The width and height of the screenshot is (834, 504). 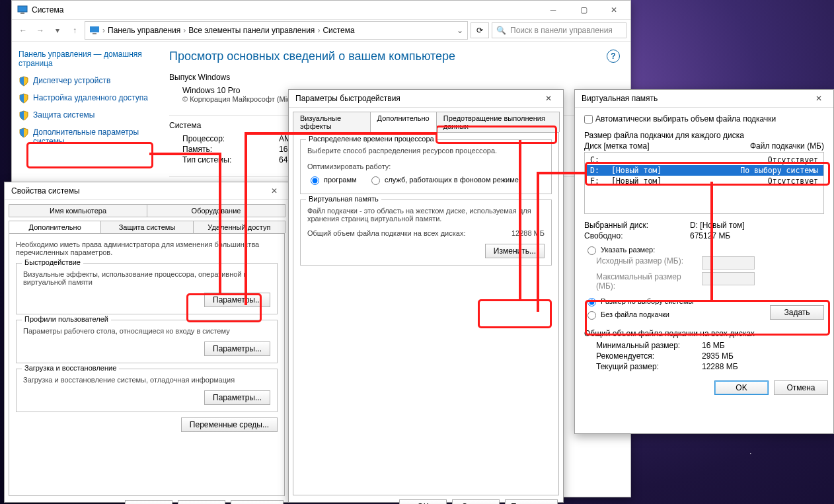 I want to click on sidebar-item-protection: Защита системы, so click(x=84, y=116).